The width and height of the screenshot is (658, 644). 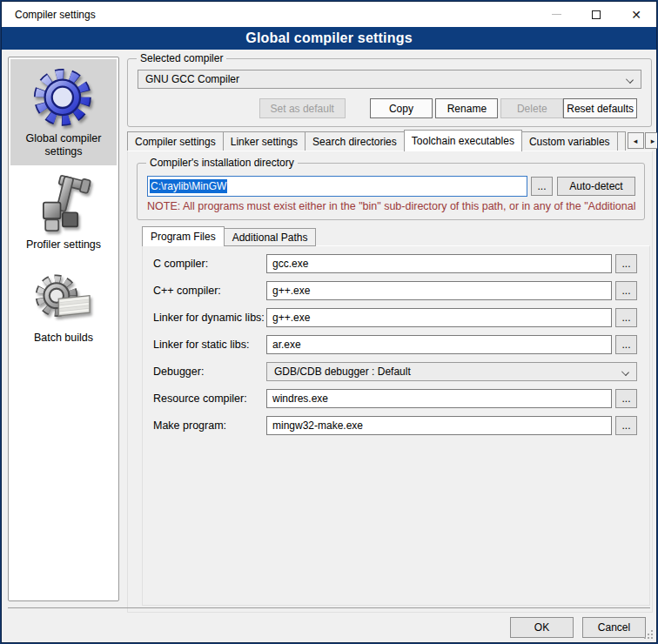 What do you see at coordinates (188, 186) in the screenshot?
I see `selected-path-text: C:\raylib\MinGW` at bounding box center [188, 186].